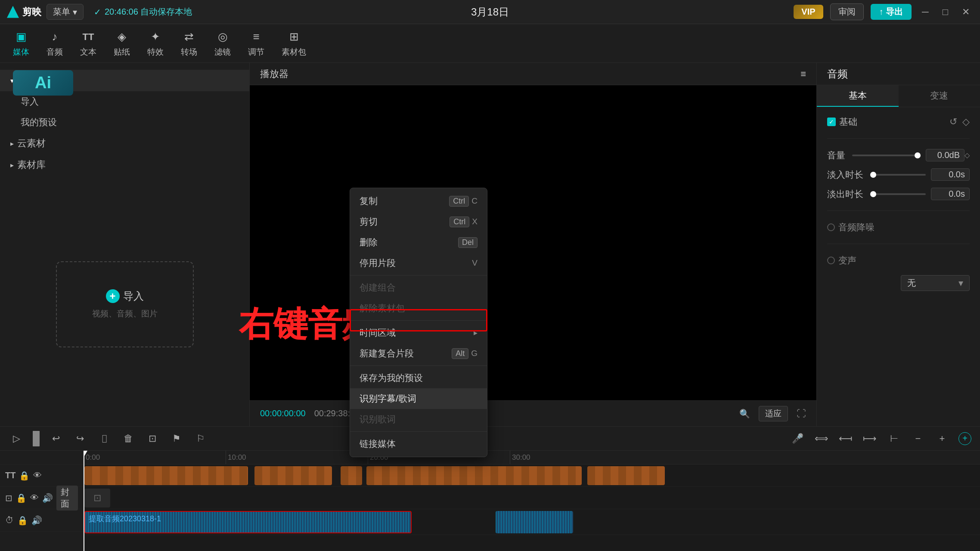  I want to click on text-clip, so click(166, 476).